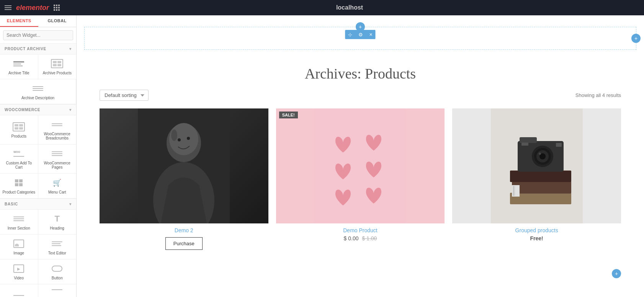 The width and height of the screenshot is (644, 297). I want to click on archive-description-icon, so click(38, 89).